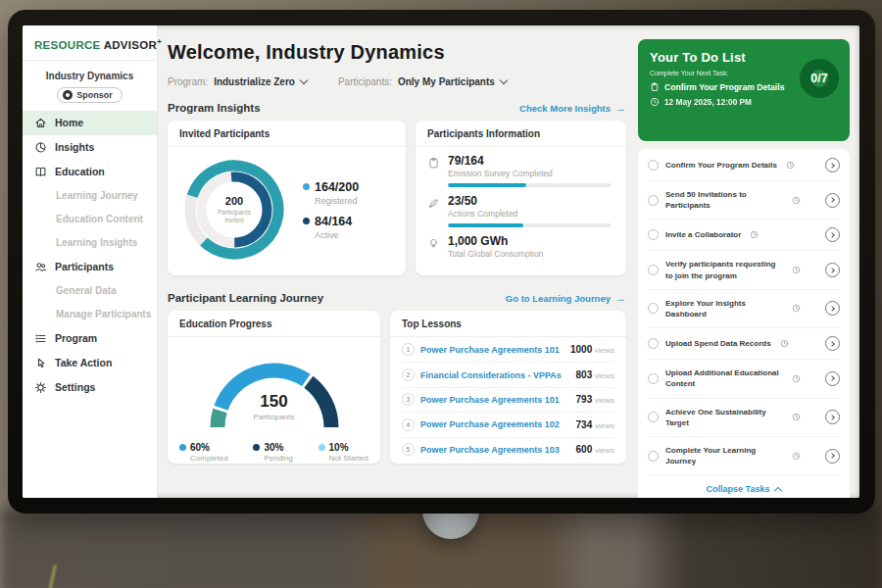  What do you see at coordinates (832, 200) in the screenshot?
I see `chevron-right-icon` at bounding box center [832, 200].